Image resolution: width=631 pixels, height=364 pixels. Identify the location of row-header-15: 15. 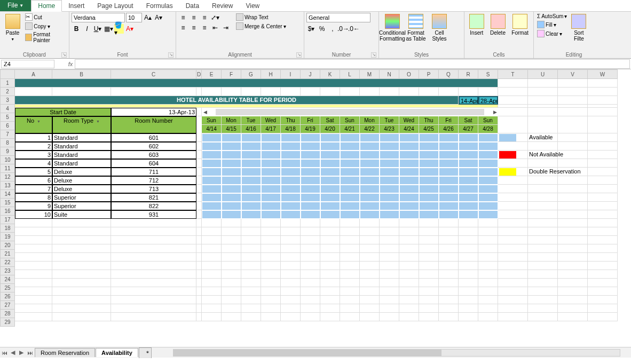
(7, 203).